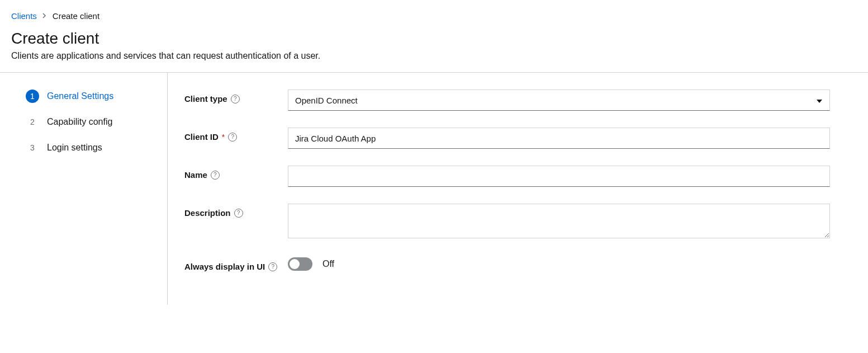 This screenshot has height=353, width=868. What do you see at coordinates (434, 39) in the screenshot?
I see `page-title: Create client` at bounding box center [434, 39].